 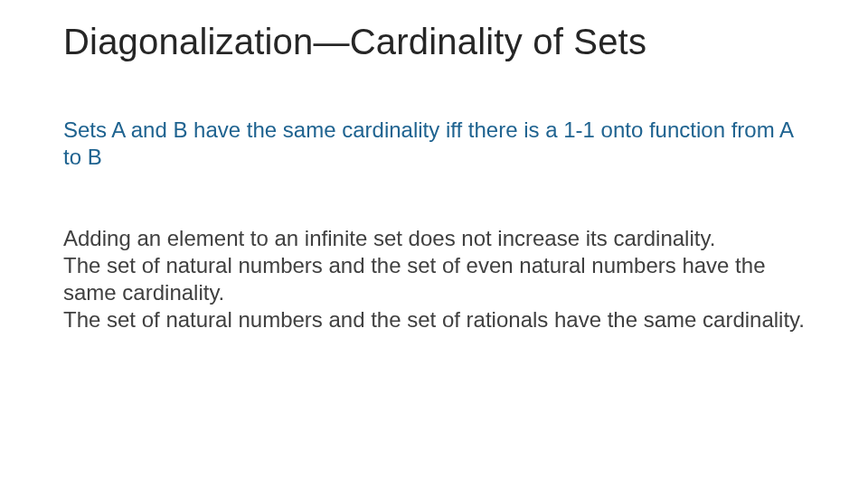 I want to click on slide-title: Diagonalization—Cardinality of Sets, so click(x=434, y=42).